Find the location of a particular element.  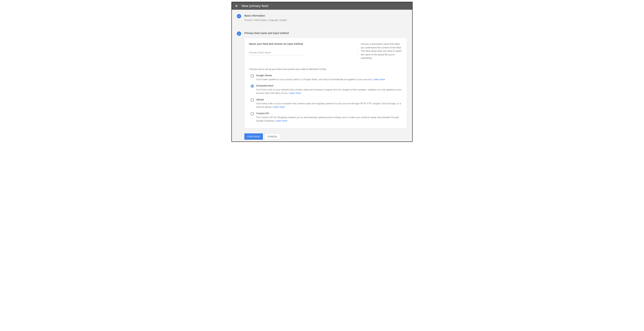

radio-upload is located at coordinates (252, 100).